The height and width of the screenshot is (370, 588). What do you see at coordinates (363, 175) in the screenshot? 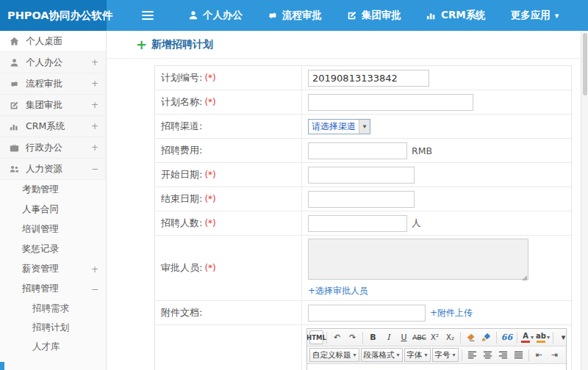
I see `form-row-start-date: 开始日期: (*)` at bounding box center [363, 175].